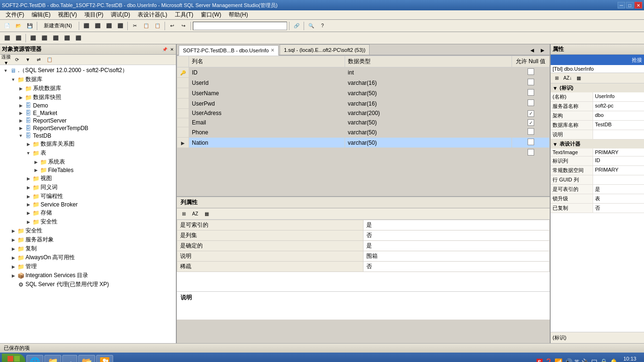 The image size is (644, 362). Describe the element at coordinates (363, 73) in the screenshot. I see `table-row: 🔑IDint` at that location.